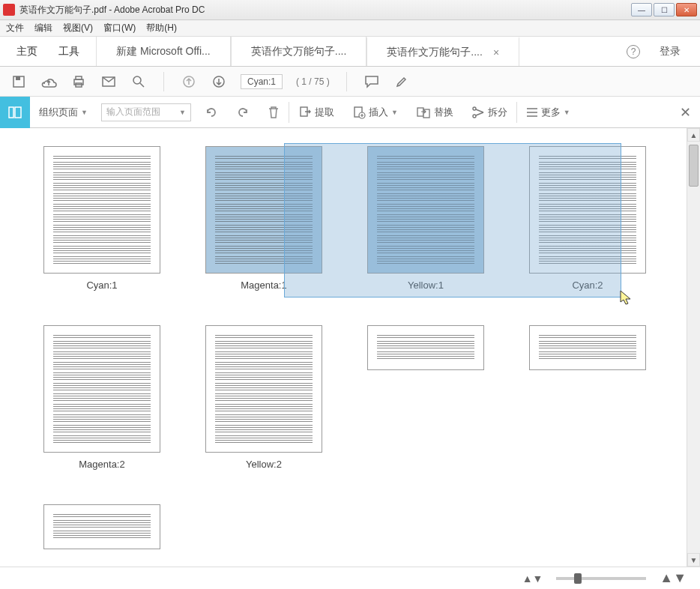 The height and width of the screenshot is (589, 700). What do you see at coordinates (533, 579) in the screenshot?
I see `zoom-out-icon: ▲▼` at bounding box center [533, 579].